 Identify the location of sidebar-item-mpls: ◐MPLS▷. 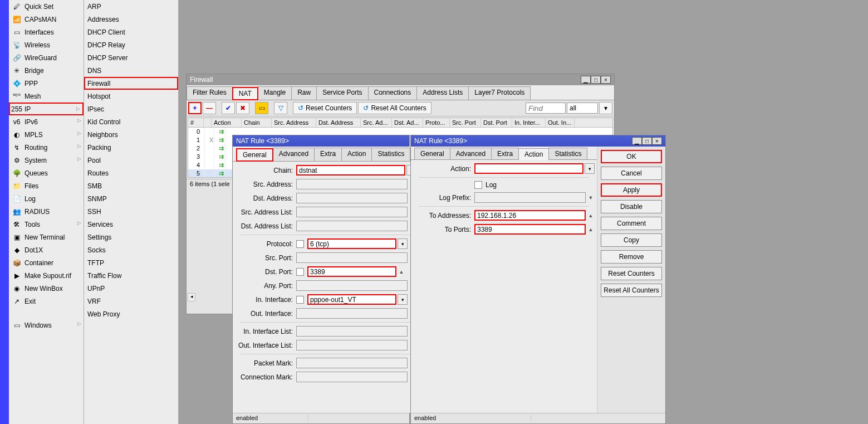
(46, 135).